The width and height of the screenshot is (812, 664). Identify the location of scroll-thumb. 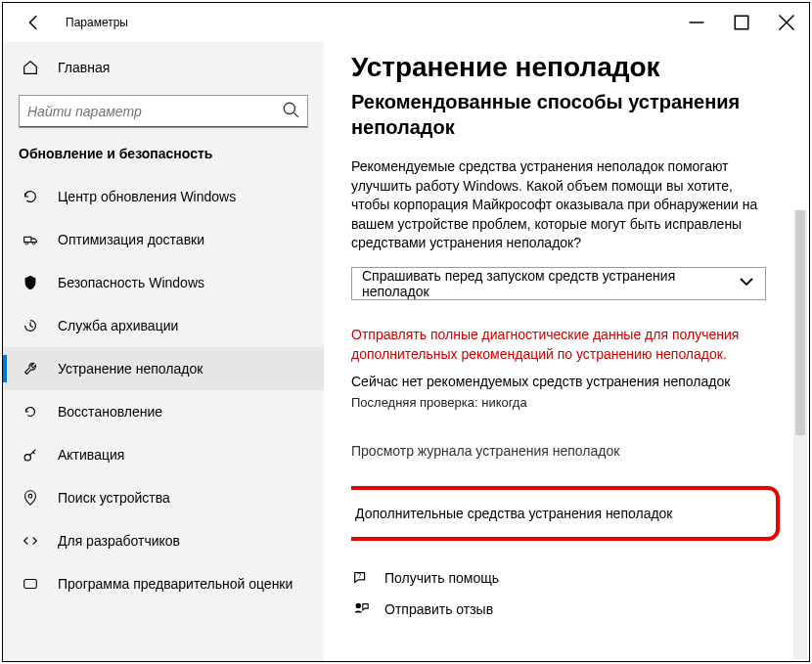
(800, 323).